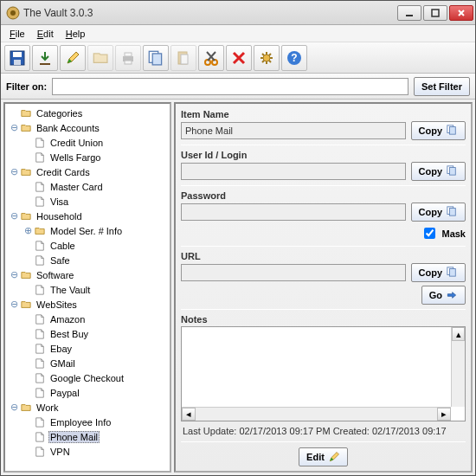  Describe the element at coordinates (87, 246) in the screenshot. I see `tree-row: Cable` at that location.